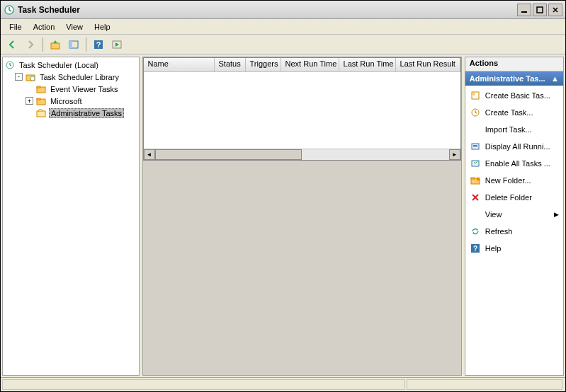  What do you see at coordinates (283, 384) in the screenshot?
I see `status-bar` at bounding box center [283, 384].